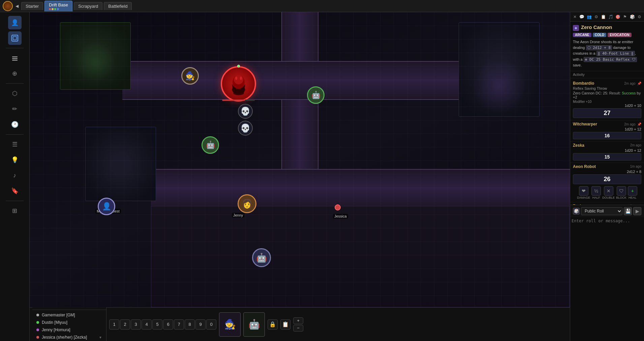 This screenshot has width=644, height=341. Describe the element at coordinates (298, 321) in the screenshot. I see `zoom-in: +` at that location.